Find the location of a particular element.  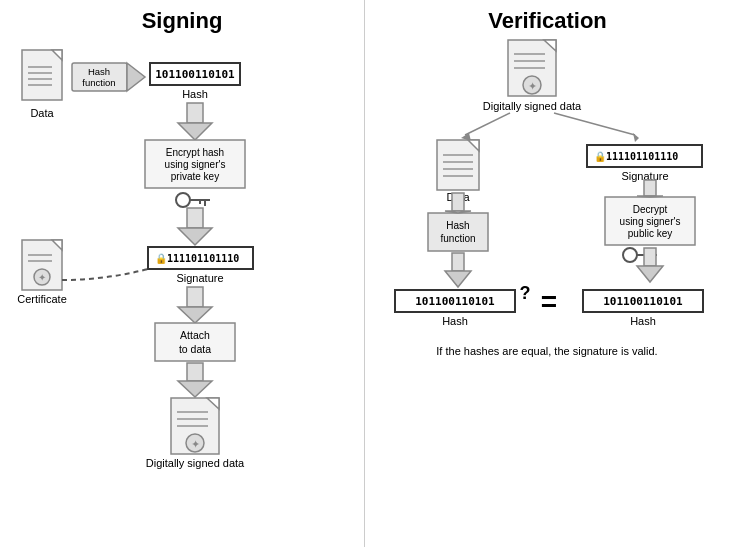

hash-function-box-verif: Hash function is located at coordinates (458, 232).